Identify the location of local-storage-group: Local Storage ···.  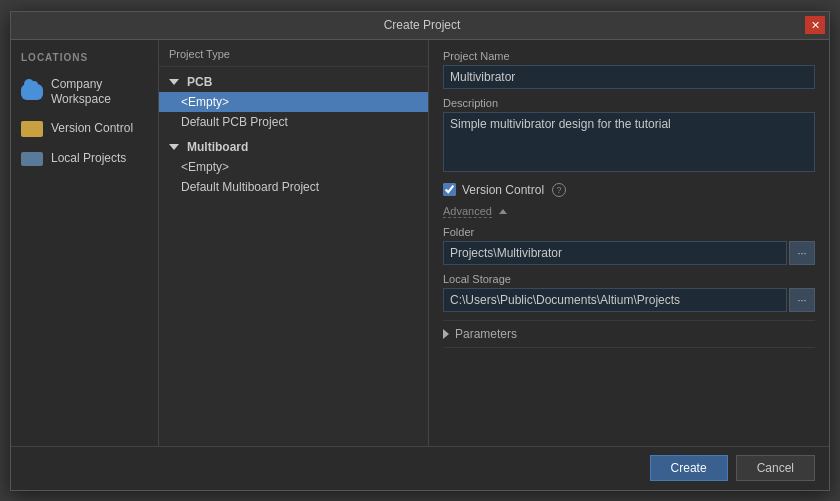
(629, 292).